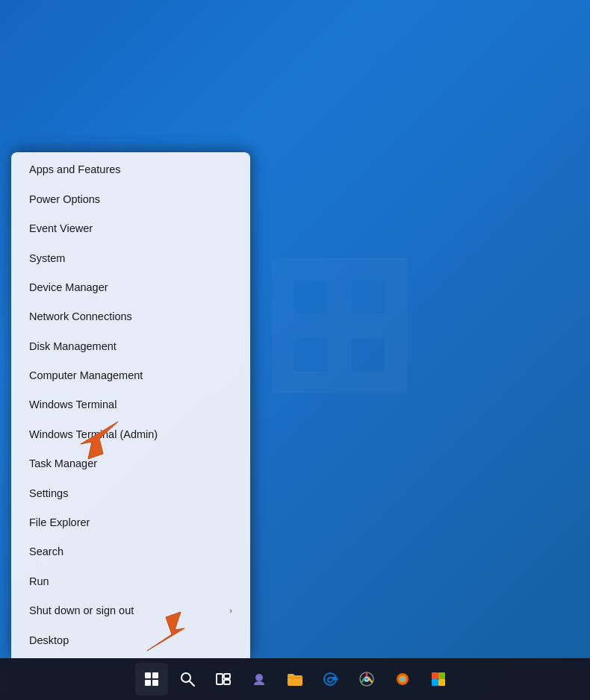  Describe the element at coordinates (295, 679) in the screenshot. I see `taskbar-file-explorer-button` at that location.